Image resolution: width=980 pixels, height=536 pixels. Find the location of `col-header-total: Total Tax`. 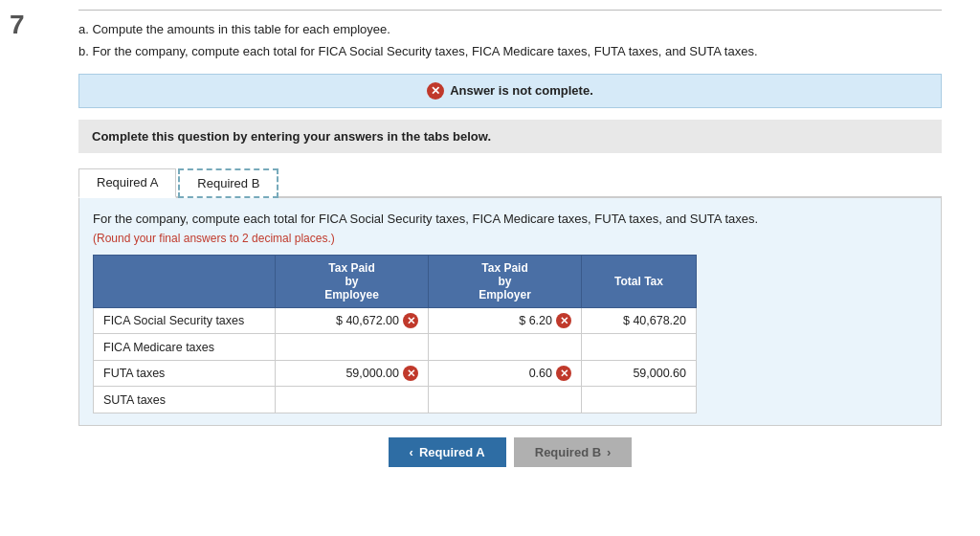

col-header-total: Total Tax is located at coordinates (639, 281).